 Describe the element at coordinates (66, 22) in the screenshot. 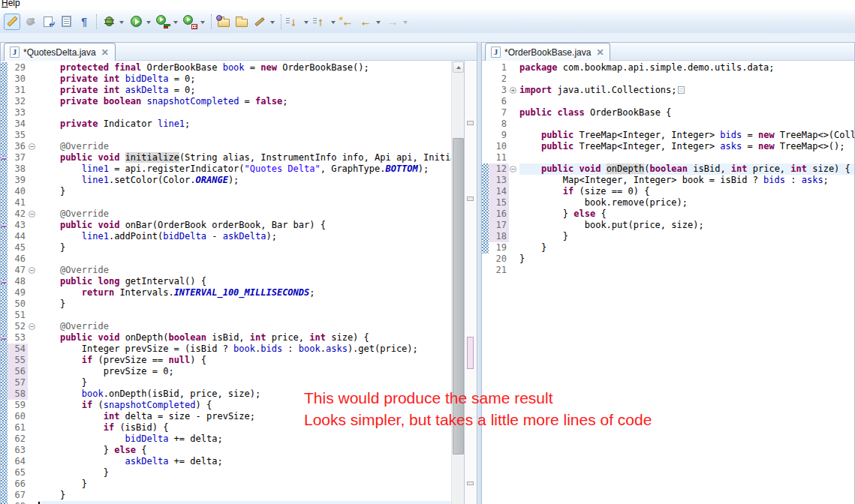

I see `show-templates-button` at that location.